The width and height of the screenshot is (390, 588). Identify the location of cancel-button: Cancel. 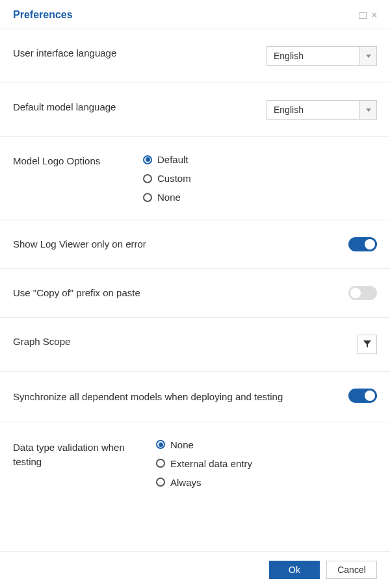
(352, 570).